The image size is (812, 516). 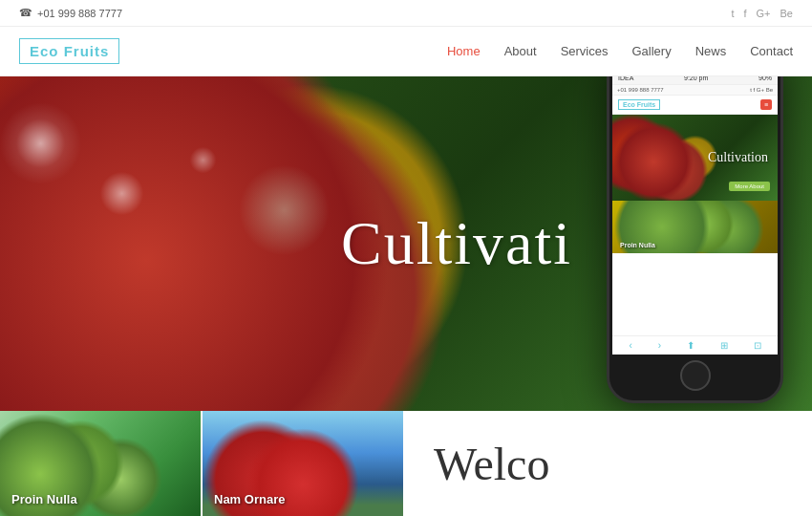 I want to click on social-links: t f G+ Be, so click(x=762, y=13).